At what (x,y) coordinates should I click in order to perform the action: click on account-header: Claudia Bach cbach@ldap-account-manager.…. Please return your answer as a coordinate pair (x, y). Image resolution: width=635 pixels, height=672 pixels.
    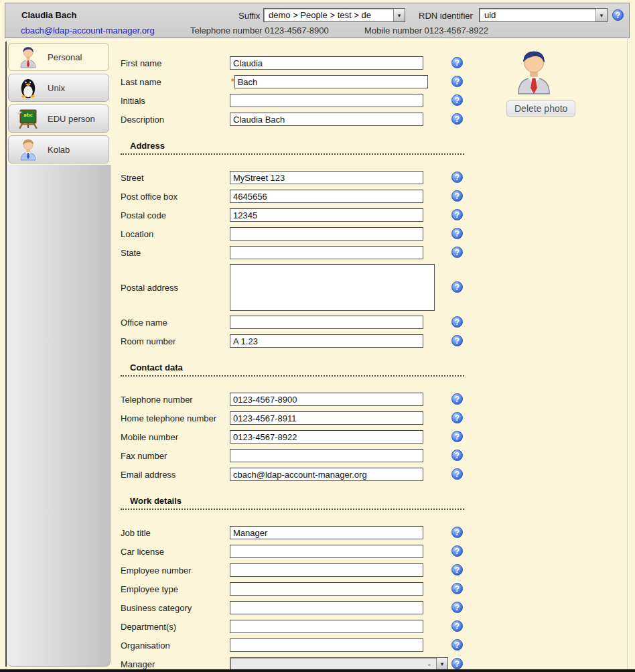
    Looking at the image, I should click on (318, 20).